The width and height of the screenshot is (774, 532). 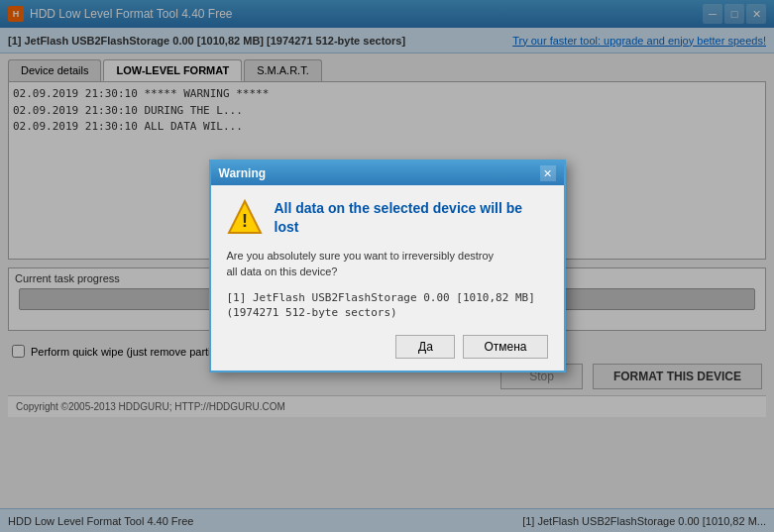 What do you see at coordinates (245, 217) in the screenshot?
I see `warning-icon: !` at bounding box center [245, 217].